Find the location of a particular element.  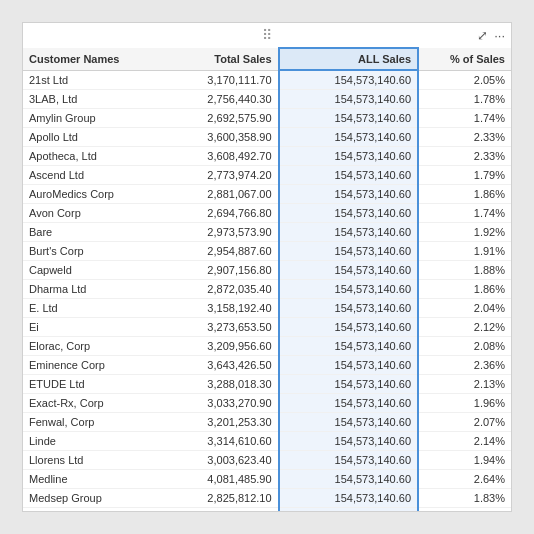

cell-total-sales: 3,033,270.90 is located at coordinates (215, 404).